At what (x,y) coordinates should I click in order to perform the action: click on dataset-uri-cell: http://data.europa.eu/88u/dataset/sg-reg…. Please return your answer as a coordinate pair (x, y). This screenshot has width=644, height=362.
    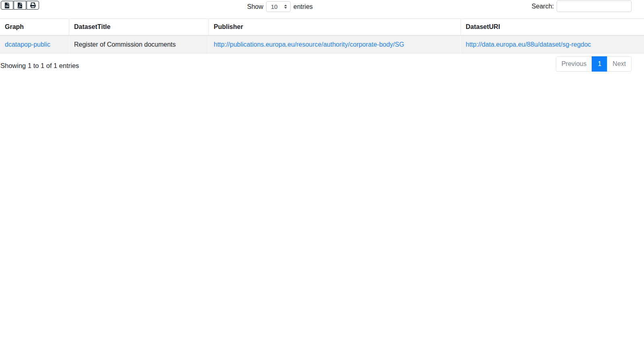
    Looking at the image, I should click on (552, 45).